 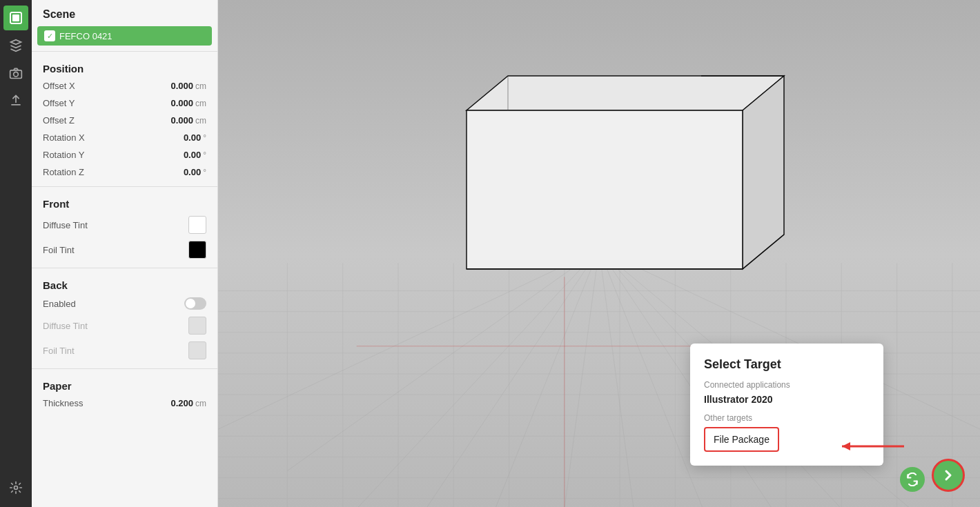 I want to click on layers-icon, so click(x=16, y=46).